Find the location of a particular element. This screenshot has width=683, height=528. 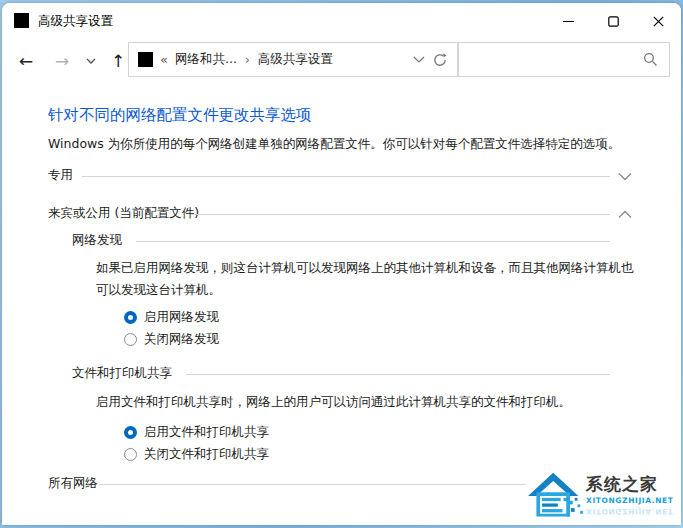

network-discovery-description: 如果已启用网络发现，则这台计算机可以发现网络上的其他计算机和设备，而且其他网络计… is located at coordinates (370, 279).